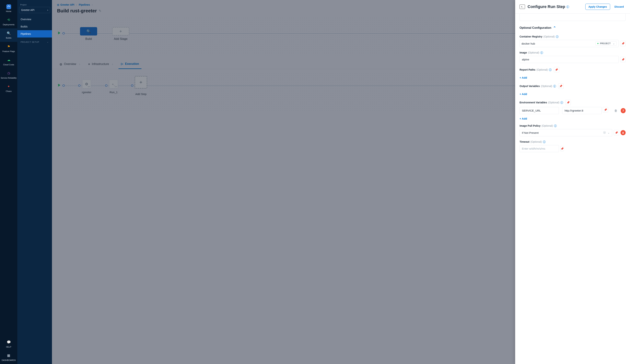 Image resolution: width=630 pixels, height=364 pixels. Describe the element at coordinates (554, 28) in the screenshot. I see `chevron-up-icon: ⌃` at that location.